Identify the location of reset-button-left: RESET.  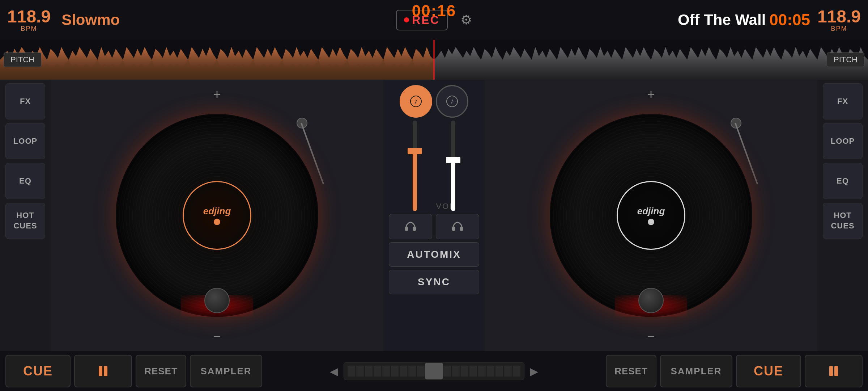
(161, 371).